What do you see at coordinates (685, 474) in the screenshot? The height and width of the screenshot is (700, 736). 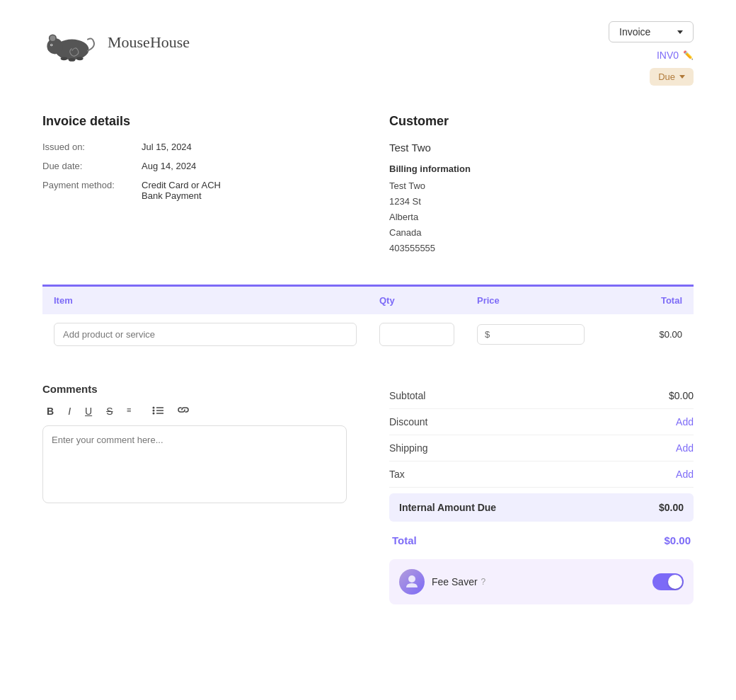 I see `tax-add-button: Add` at bounding box center [685, 474].